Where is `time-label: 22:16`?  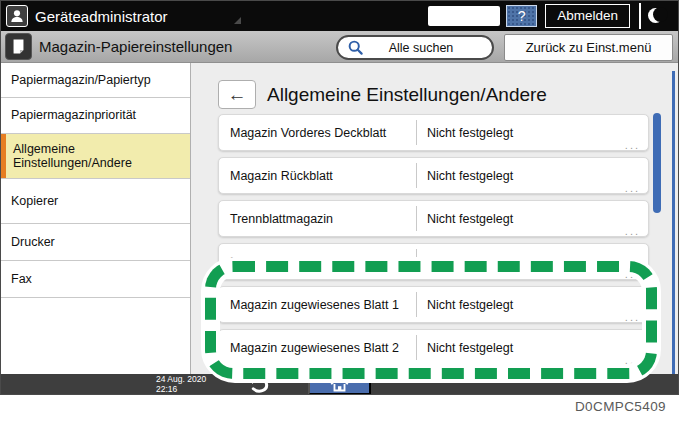 time-label: 22:16 is located at coordinates (181, 390).